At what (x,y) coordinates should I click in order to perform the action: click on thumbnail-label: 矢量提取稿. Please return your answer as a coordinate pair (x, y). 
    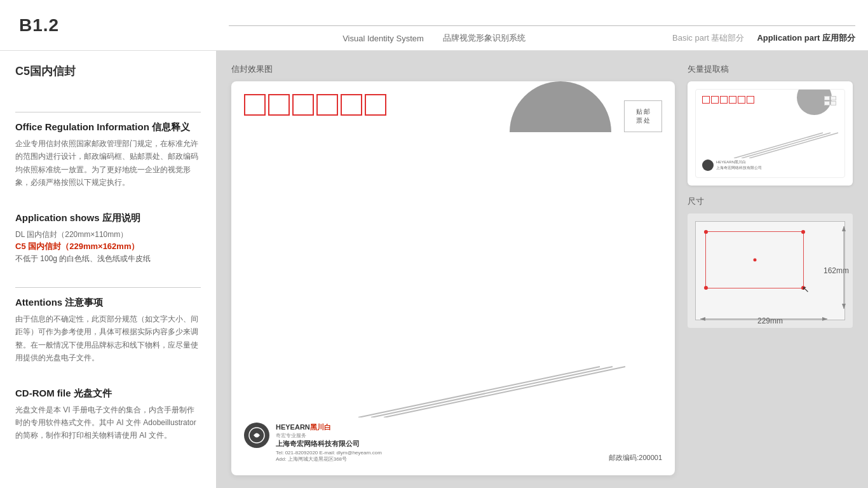
    Looking at the image, I should click on (770, 69).